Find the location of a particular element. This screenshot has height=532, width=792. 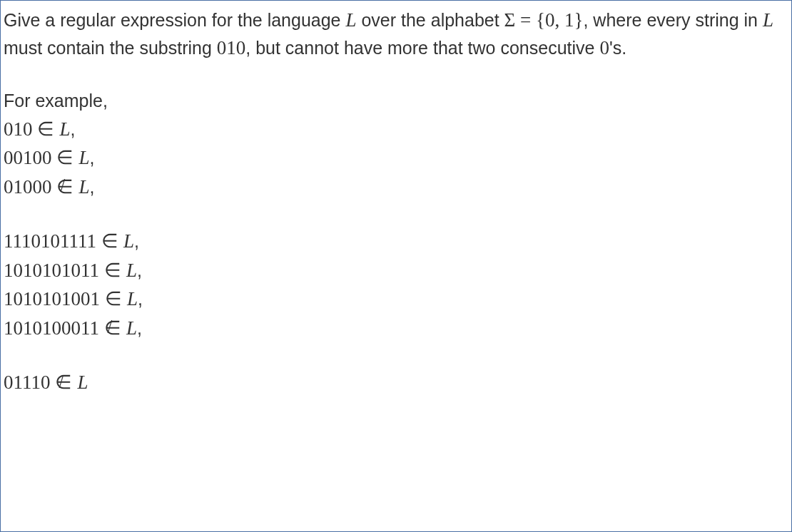

text-segment: must contain the substring is located at coordinates (110, 48).